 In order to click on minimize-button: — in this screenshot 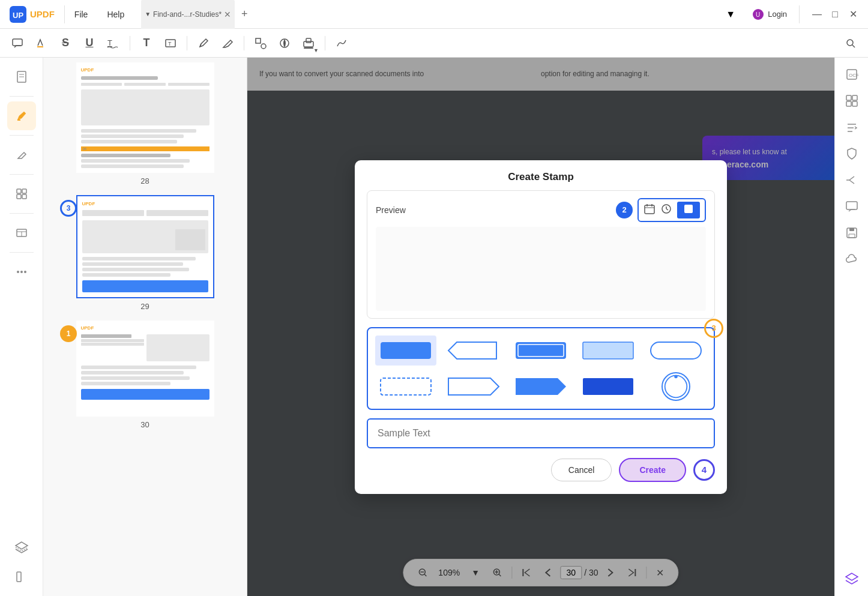, I will do `click(817, 14)`.